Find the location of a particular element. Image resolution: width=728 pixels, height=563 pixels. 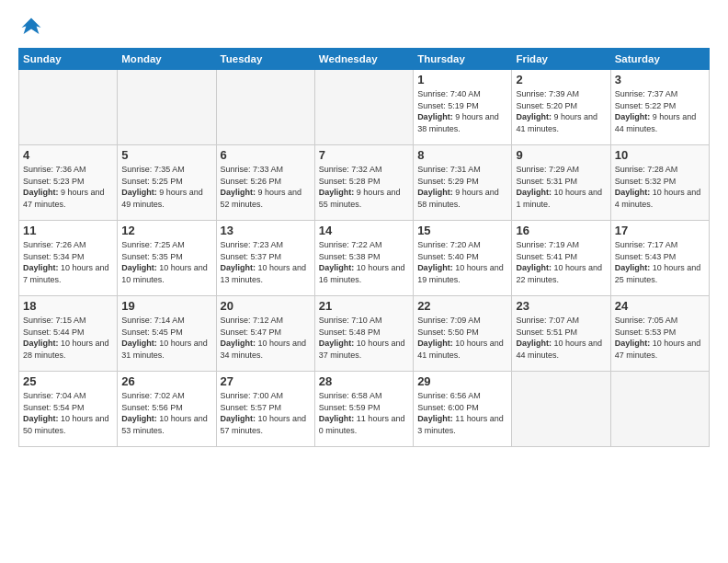

day-number: 5 is located at coordinates (166, 155).